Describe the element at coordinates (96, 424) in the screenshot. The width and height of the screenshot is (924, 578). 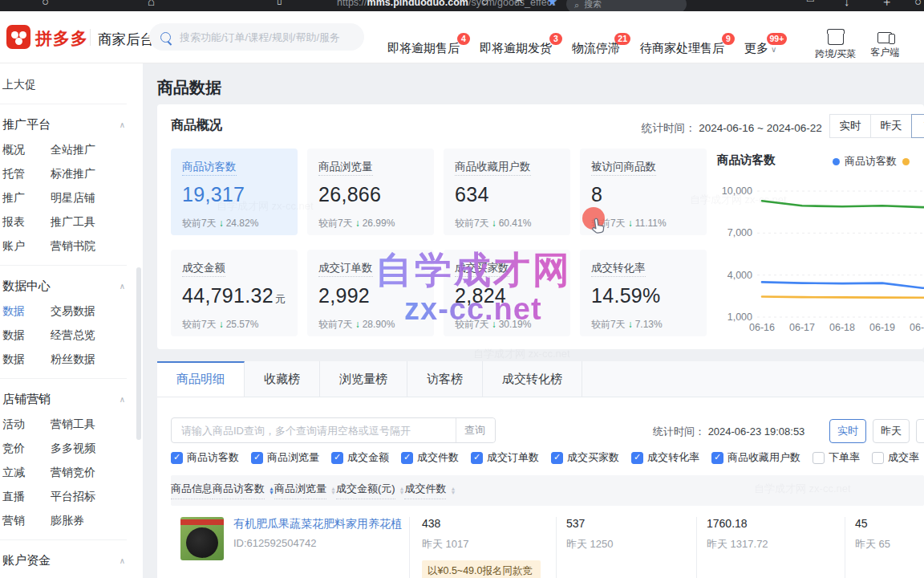
I see `sidebar-item-right: 营销工具` at that location.